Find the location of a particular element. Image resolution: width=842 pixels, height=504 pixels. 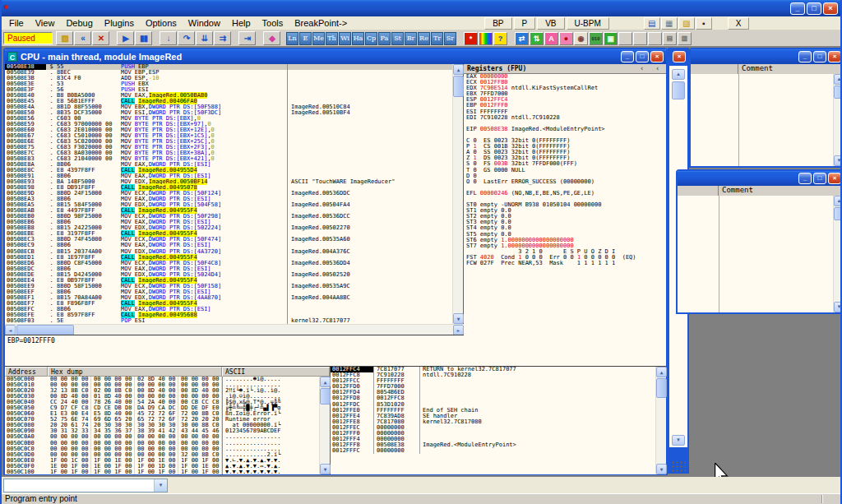

stack-vscrollbar: ▲ ▼ is located at coordinates (661, 421).